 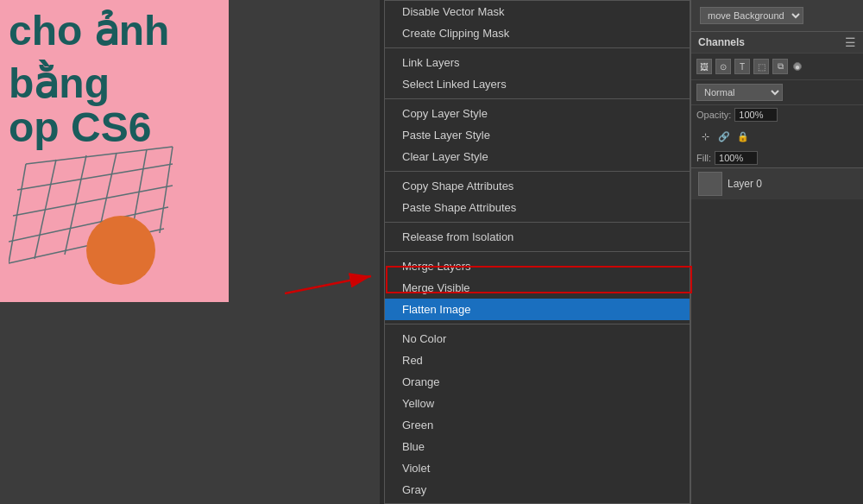 I want to click on channel-icon-text: T, so click(x=742, y=66).